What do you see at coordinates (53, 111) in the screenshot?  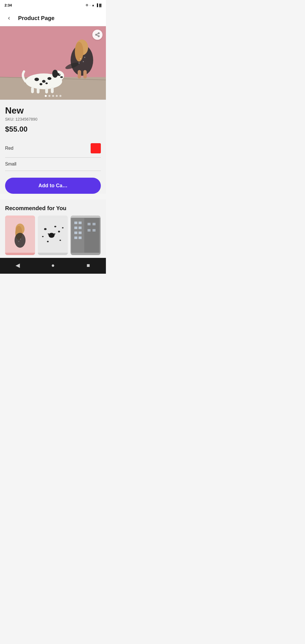 I see `product-name: New` at bounding box center [53, 111].